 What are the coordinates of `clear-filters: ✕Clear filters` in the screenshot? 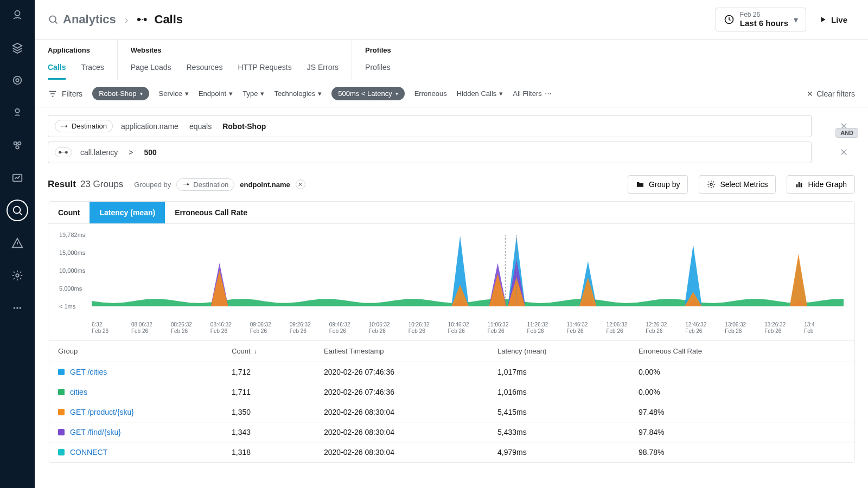 It's located at (831, 94).